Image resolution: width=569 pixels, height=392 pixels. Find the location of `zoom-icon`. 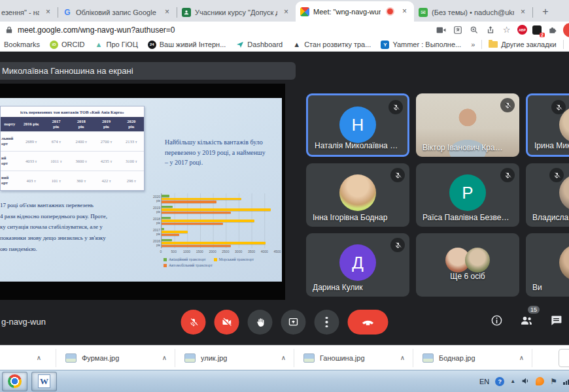

zoom-icon is located at coordinates (474, 30).